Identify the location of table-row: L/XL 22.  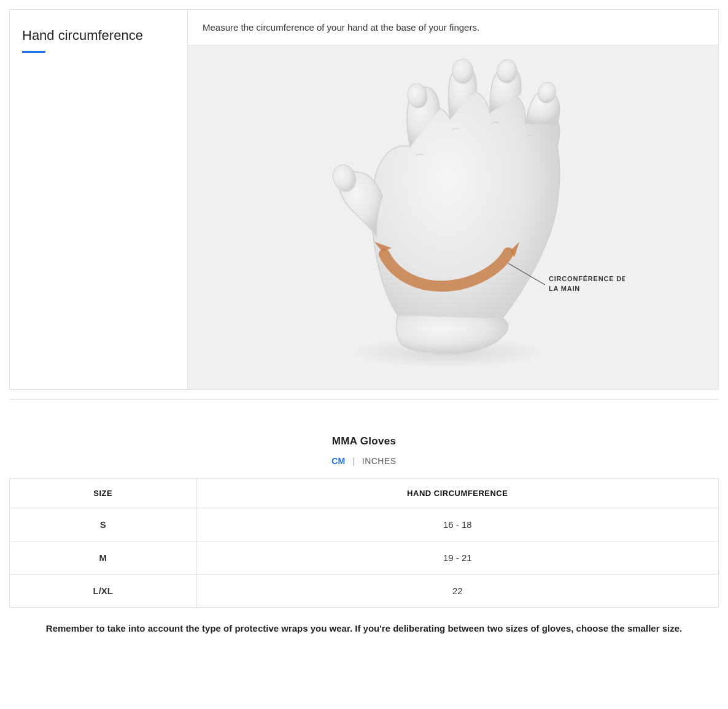
(365, 591).